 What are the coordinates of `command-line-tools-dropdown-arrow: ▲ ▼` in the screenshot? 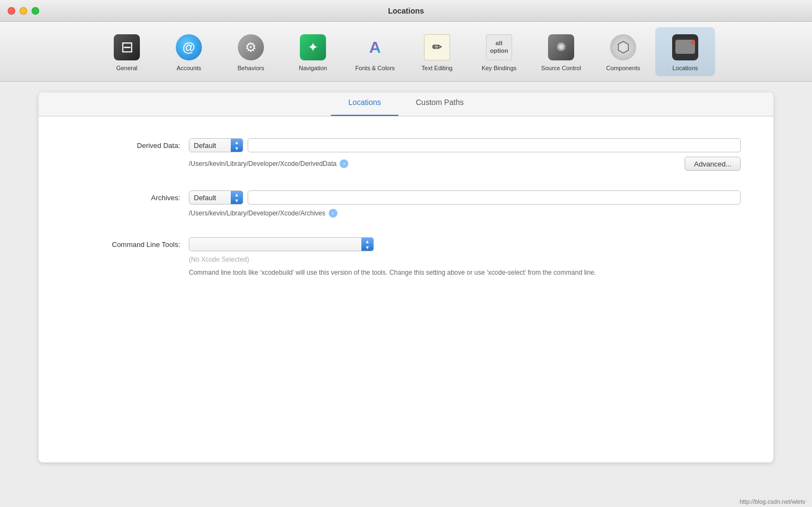 It's located at (367, 244).